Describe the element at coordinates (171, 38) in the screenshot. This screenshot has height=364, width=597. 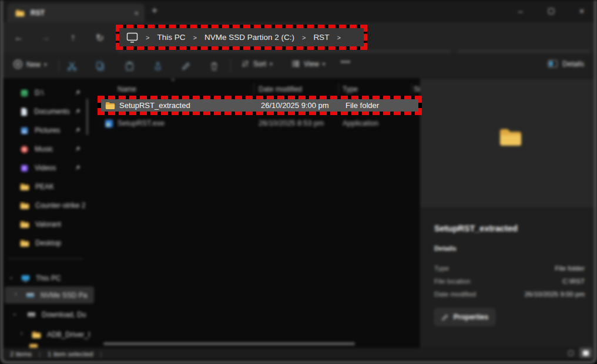
I see `breadcrumb-this-pc: This PC` at that location.